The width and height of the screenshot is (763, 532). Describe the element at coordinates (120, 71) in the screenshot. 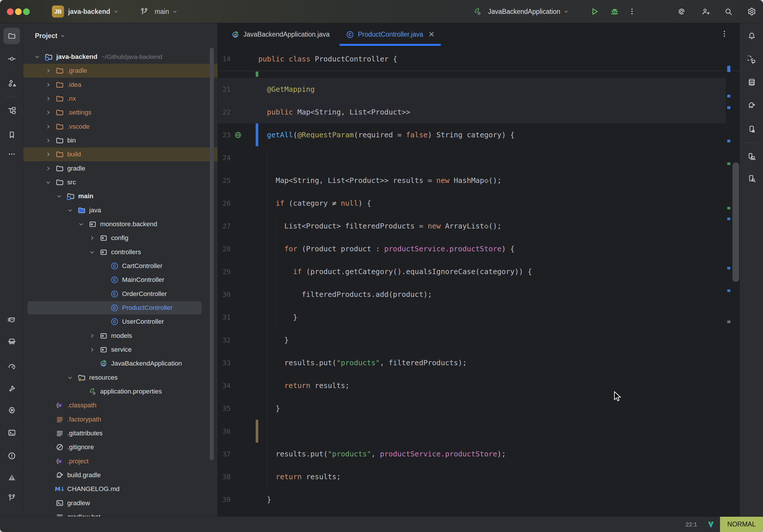

I see `tree-item-.gradle: .gradle` at that location.